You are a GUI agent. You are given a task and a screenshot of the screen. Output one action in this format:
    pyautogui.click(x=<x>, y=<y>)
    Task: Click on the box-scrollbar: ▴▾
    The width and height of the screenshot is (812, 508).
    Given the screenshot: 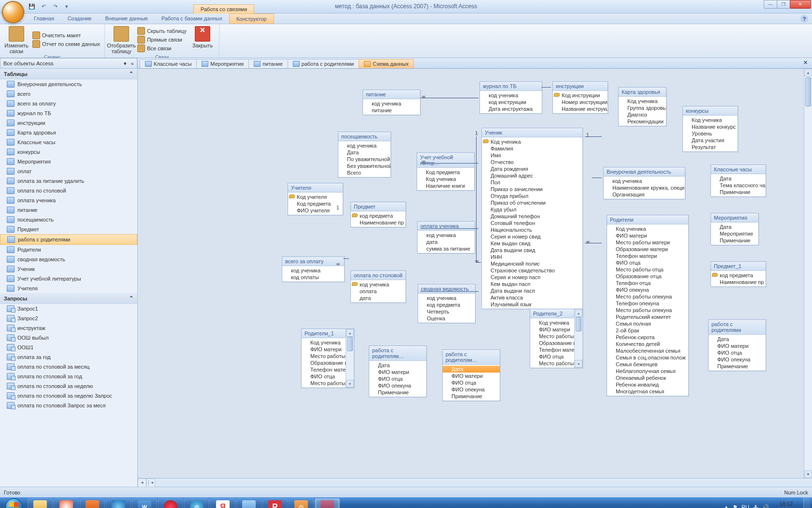 What is the action you would take?
    pyautogui.click(x=350, y=358)
    